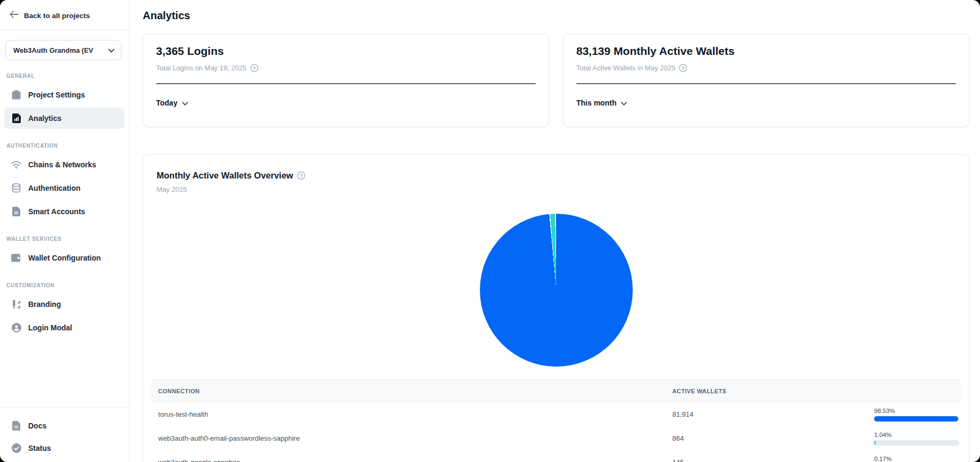 This screenshot has width=980, height=462. What do you see at coordinates (45, 304) in the screenshot?
I see `sidebar-item-label: Branding` at bounding box center [45, 304].